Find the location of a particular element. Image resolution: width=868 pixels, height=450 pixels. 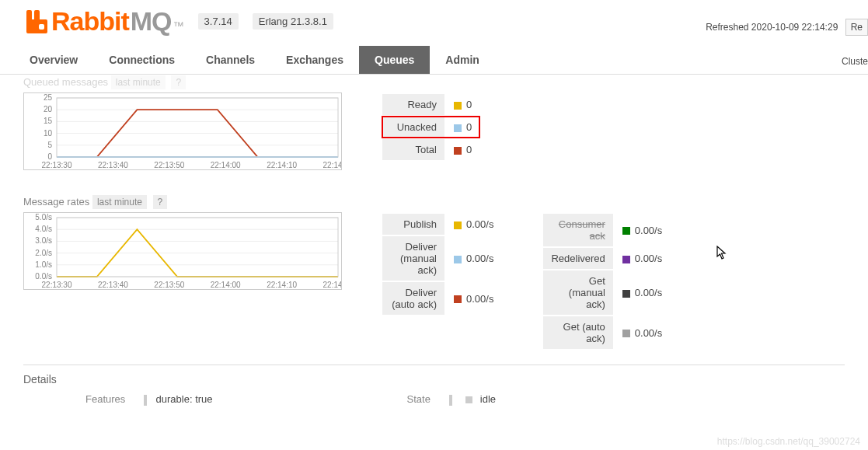

tab-exchanges: Exchanges is located at coordinates (315, 60).